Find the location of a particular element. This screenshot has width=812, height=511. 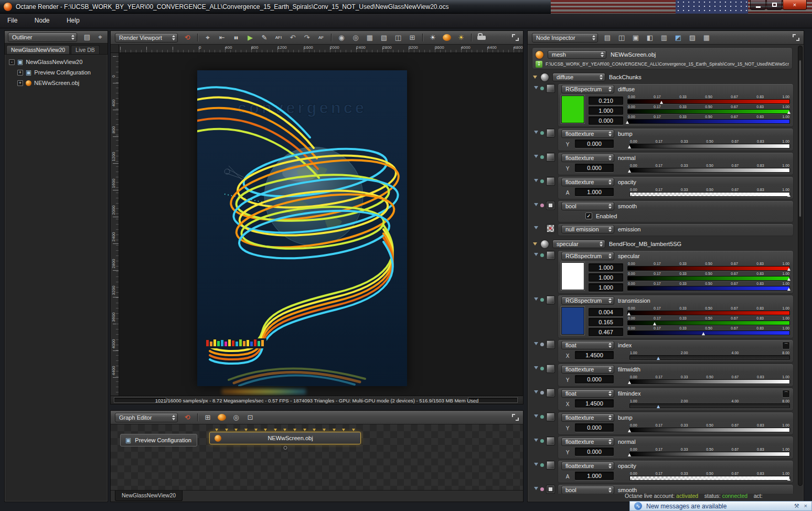

graph-node-mesh: NEWwScreen.obj is located at coordinates (285, 438).